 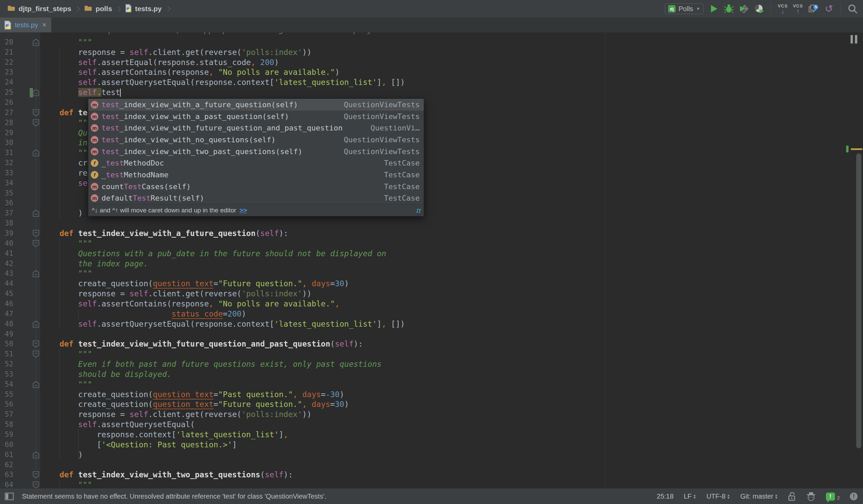 What do you see at coordinates (688, 496) in the screenshot?
I see `line-ending-value: LF` at bounding box center [688, 496].